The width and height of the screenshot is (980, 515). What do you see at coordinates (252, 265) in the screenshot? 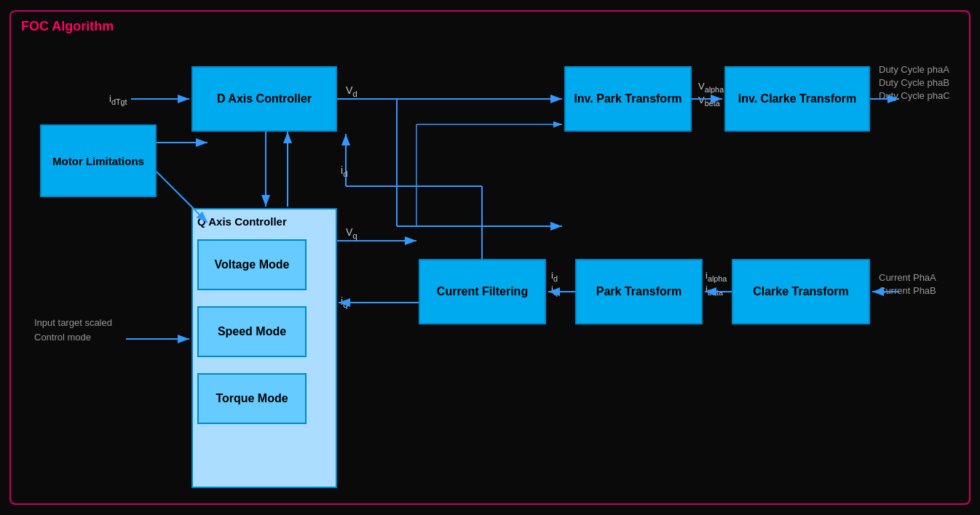
I see `voltage-mode-block: Voltage Mode` at bounding box center [252, 265].